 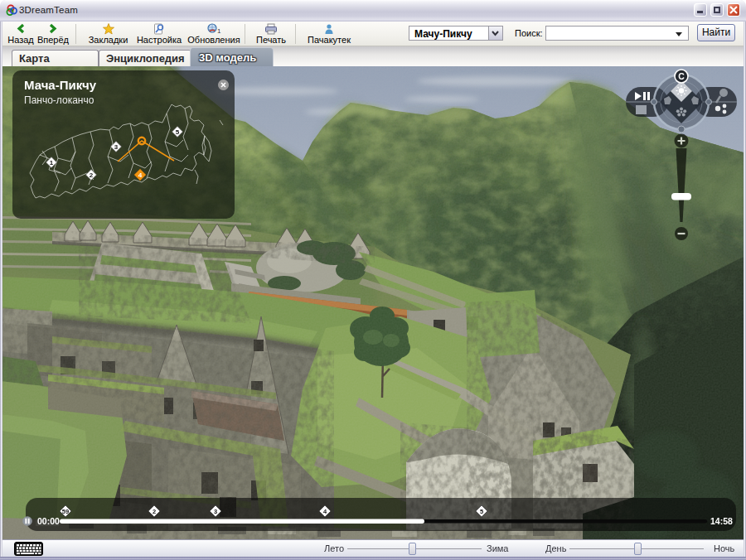 What do you see at coordinates (141, 176) in the screenshot?
I see `svg-text: 4` at bounding box center [141, 176].